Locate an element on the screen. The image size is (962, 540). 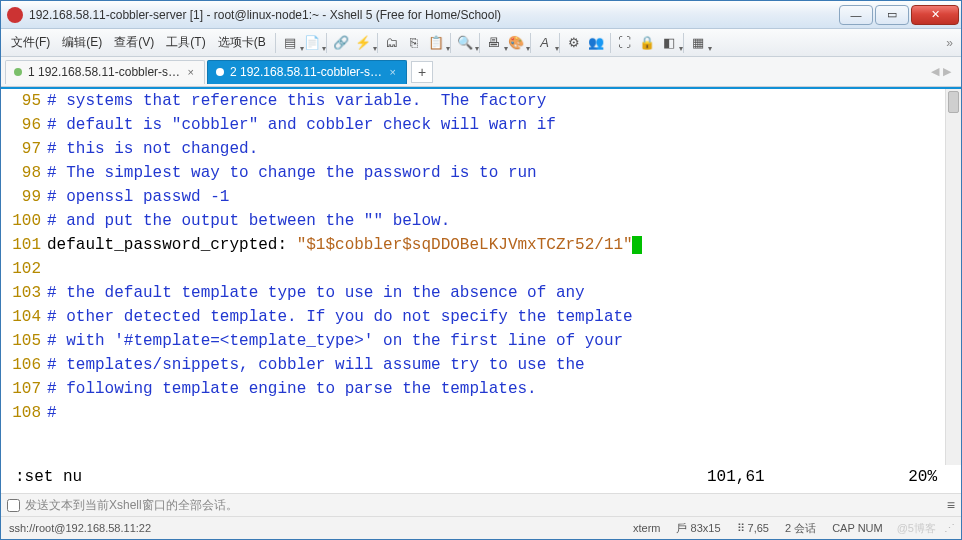
code-line: default_password_crypted: "$1$cobbler$sq… is located at coordinates (504, 245).